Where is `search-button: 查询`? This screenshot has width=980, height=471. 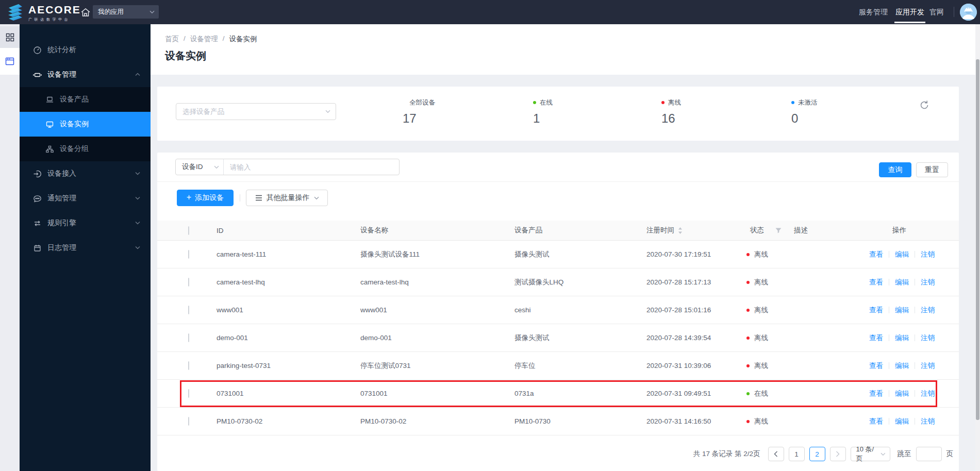 search-button: 查询 is located at coordinates (895, 170).